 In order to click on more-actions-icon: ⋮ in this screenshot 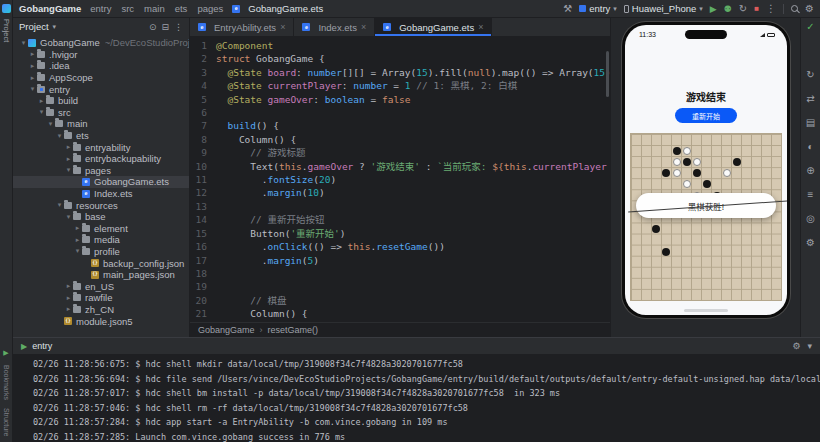, I will do `click(771, 9)`.